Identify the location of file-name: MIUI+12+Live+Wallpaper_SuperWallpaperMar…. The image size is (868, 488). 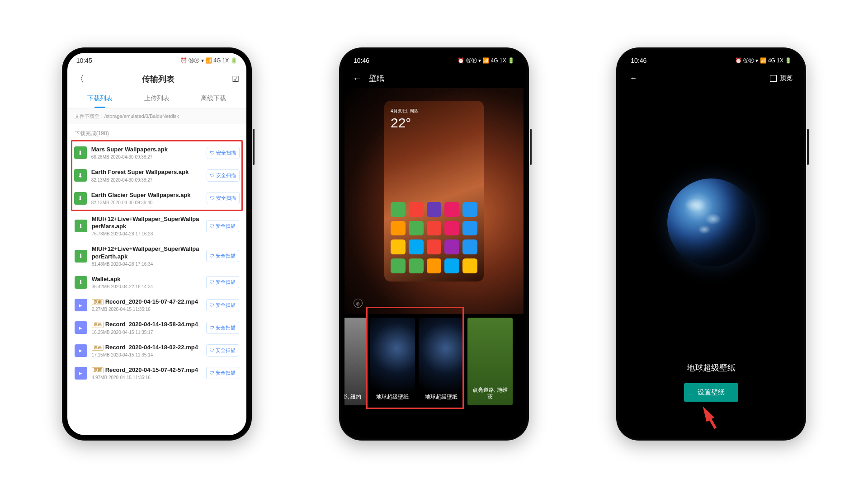
(146, 223).